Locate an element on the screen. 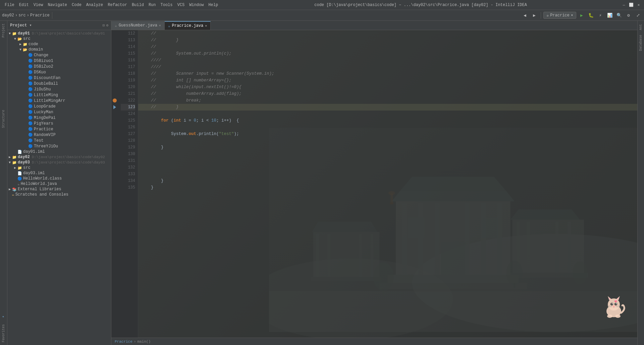 This screenshot has width=644, height=345. ln-112: 112 is located at coordinates (128, 33).